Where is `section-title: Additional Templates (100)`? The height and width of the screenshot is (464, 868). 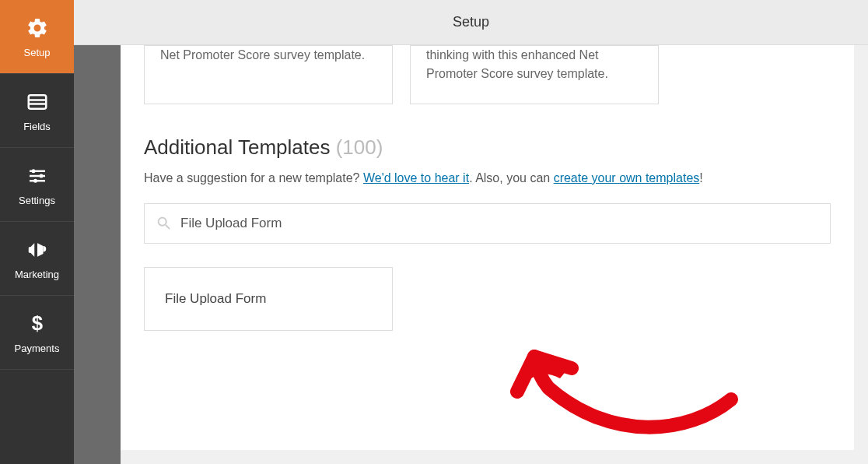
section-title: Additional Templates (100) is located at coordinates (487, 148).